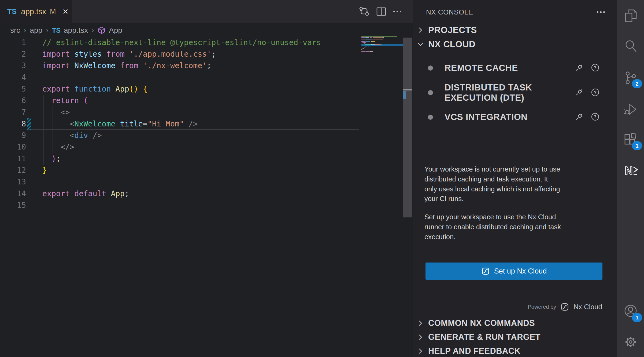 This screenshot has width=644, height=357. I want to click on item-remote-cache: REMOTE CACHE ?, so click(515, 68).